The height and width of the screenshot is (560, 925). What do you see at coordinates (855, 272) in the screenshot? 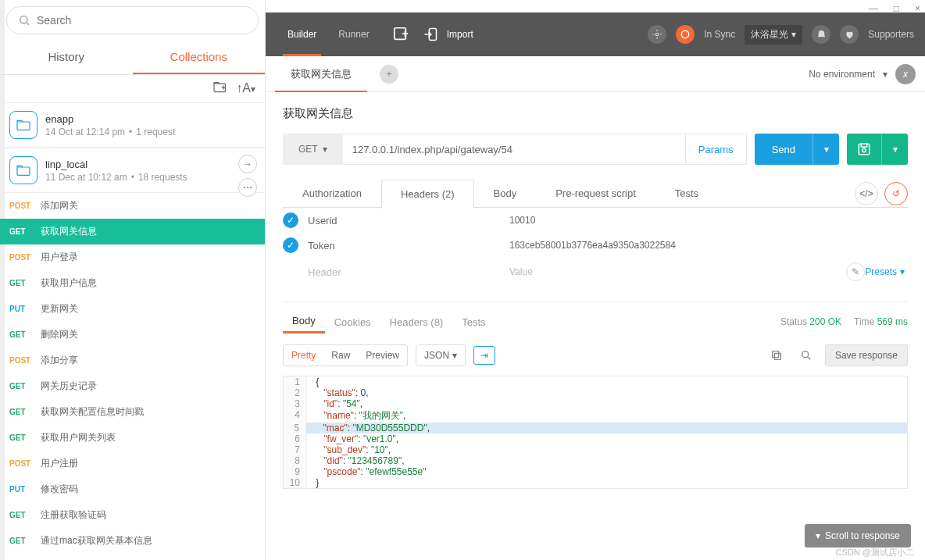
I see `edit-icon: ✎` at bounding box center [855, 272].